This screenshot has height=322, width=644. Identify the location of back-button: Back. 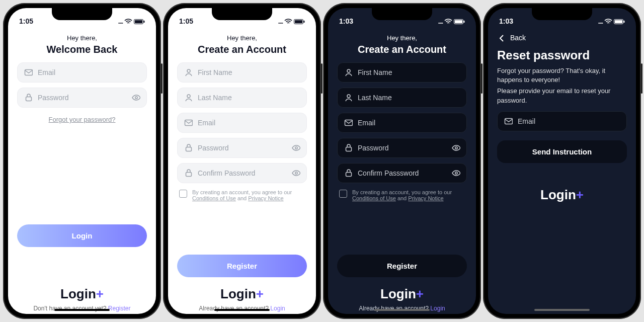
(562, 38).